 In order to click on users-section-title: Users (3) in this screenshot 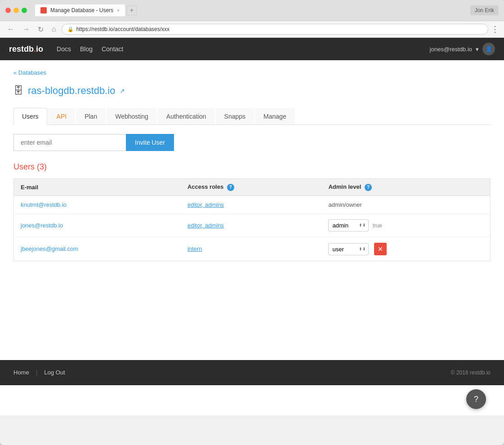, I will do `click(252, 167)`.